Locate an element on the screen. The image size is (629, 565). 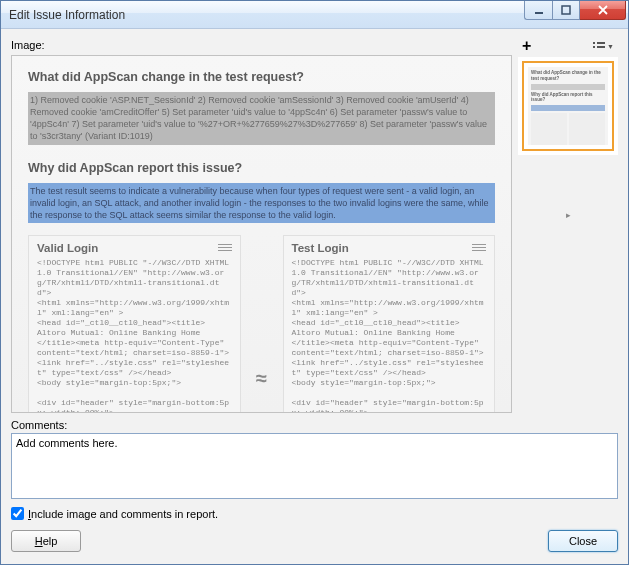
close-window-button is located at coordinates (603, 10).